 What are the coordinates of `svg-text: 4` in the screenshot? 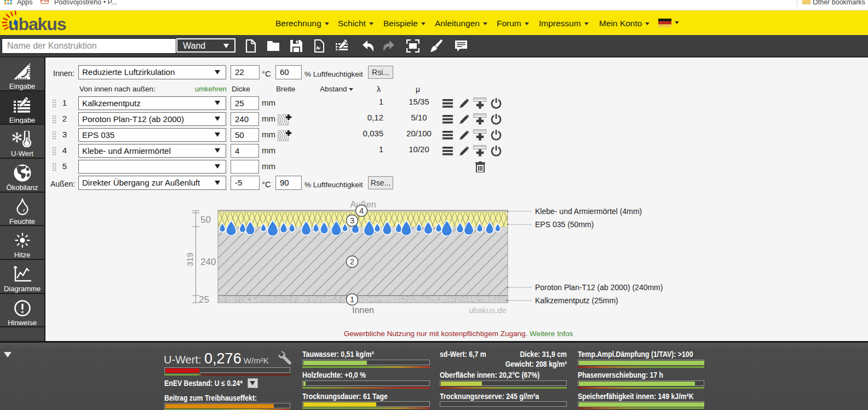 It's located at (361, 211).